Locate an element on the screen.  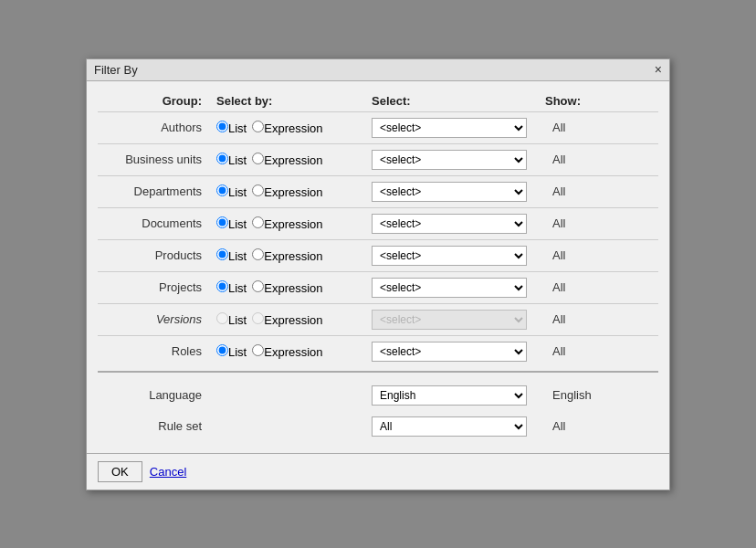
group-label: Departments is located at coordinates (157, 192).